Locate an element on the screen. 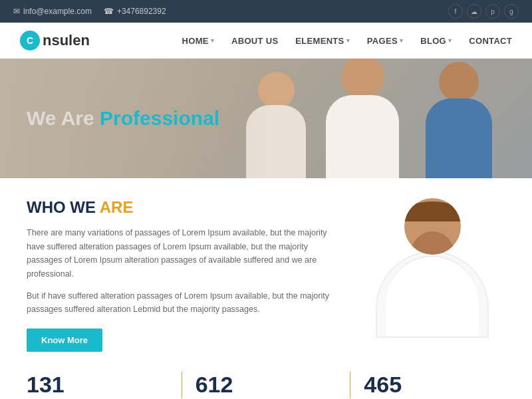 The width and height of the screenshot is (532, 399). nav-about: ABOUT US is located at coordinates (255, 41).